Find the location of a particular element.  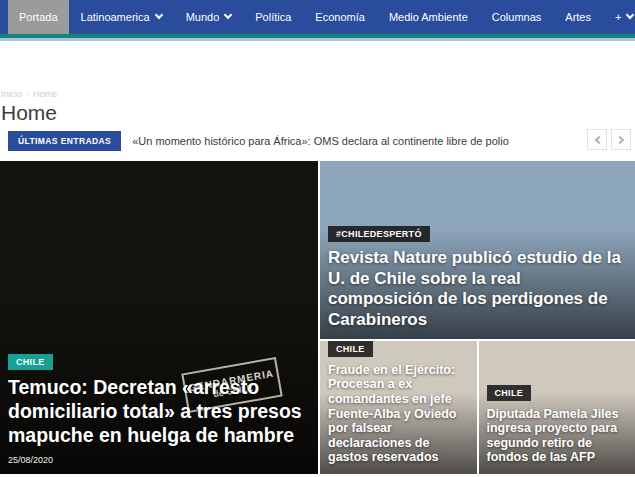

secondary-article-title: Revista Nature publicó estudio de la U. … is located at coordinates (478, 289).